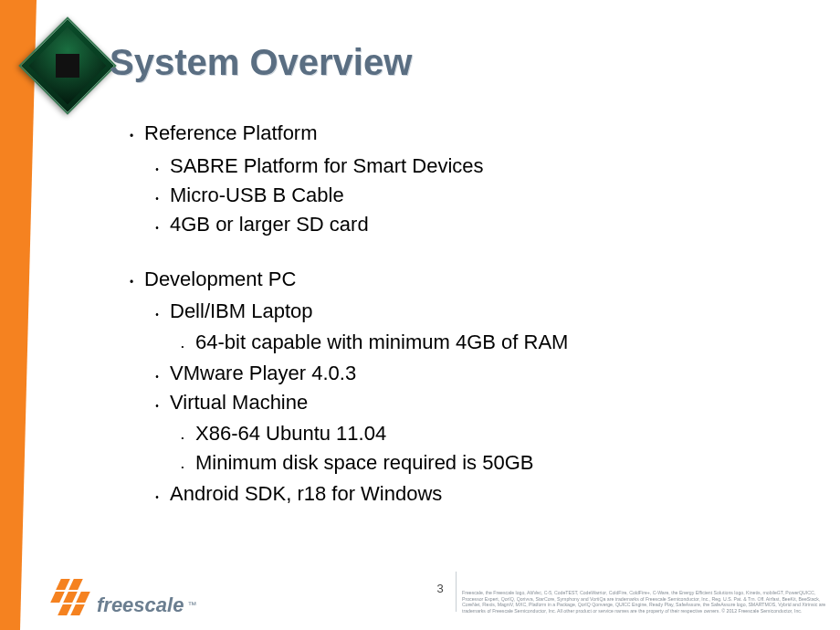  I want to click on bullet-text: 64-bit capable with minimum 4GB of RAM, so click(382, 342).